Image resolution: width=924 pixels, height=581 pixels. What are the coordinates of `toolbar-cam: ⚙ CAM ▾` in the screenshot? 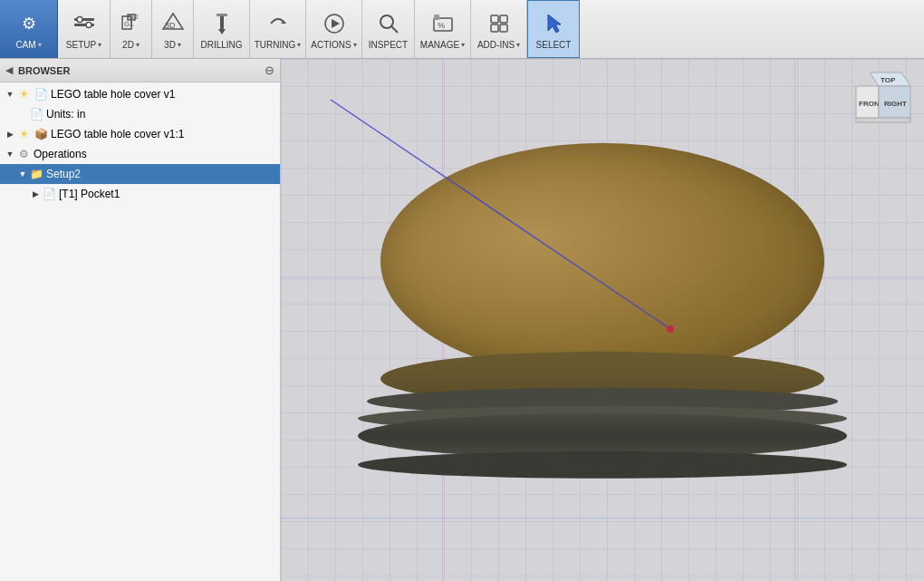 It's located at (29, 29).